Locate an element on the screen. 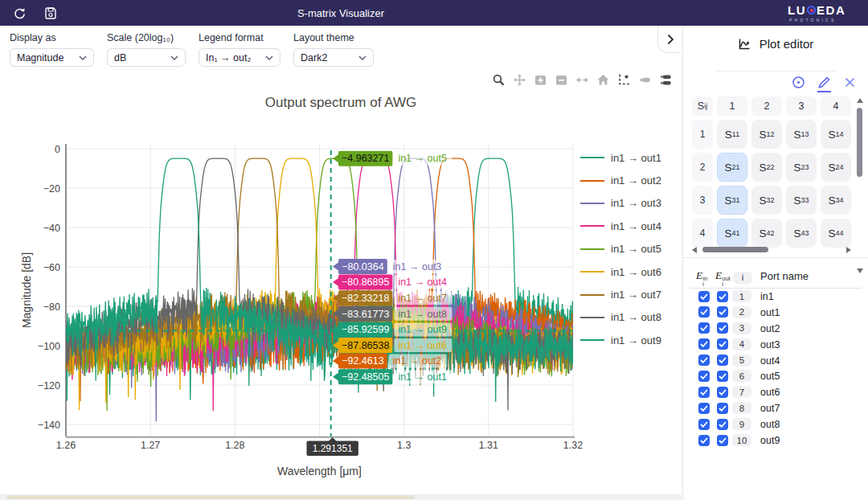 Image resolution: width=868 pixels, height=500 pixels. legend-item-in1-out3: in1 → out3 is located at coordinates (620, 203).